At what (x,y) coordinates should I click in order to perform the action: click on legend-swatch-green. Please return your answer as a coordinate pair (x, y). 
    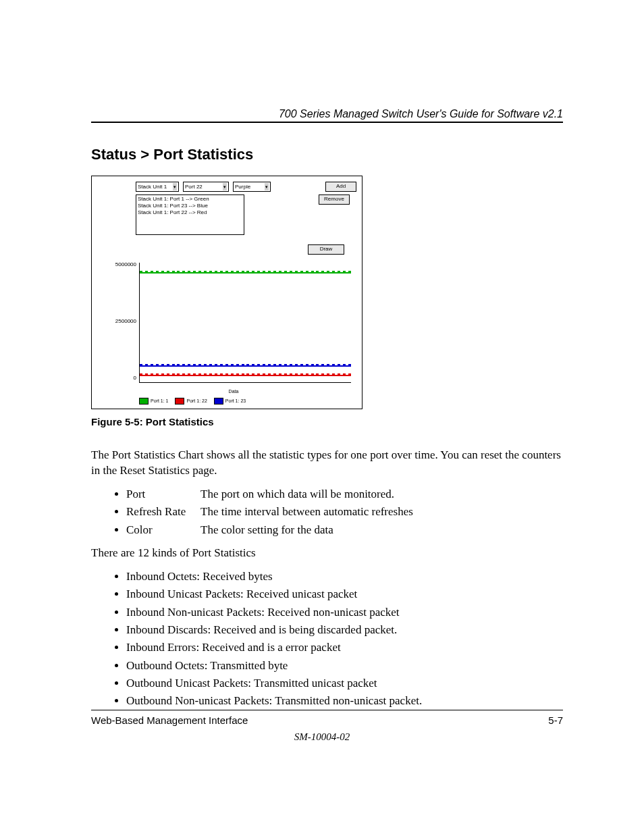
    Looking at the image, I should click on (144, 401).